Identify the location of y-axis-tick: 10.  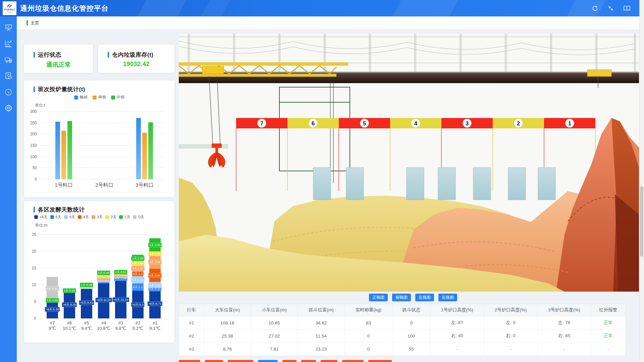
(34, 285).